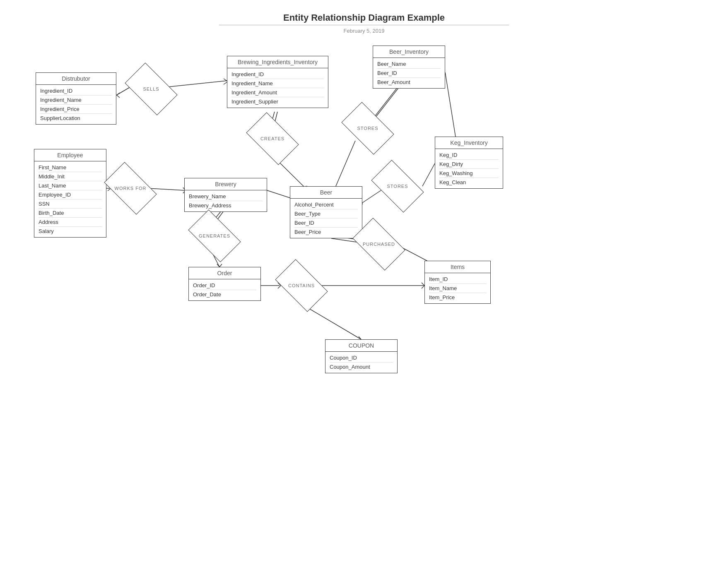  What do you see at coordinates (226, 195) in the screenshot?
I see `entity-brewery: Brewery Brewery_Name Brewery_Address` at bounding box center [226, 195].